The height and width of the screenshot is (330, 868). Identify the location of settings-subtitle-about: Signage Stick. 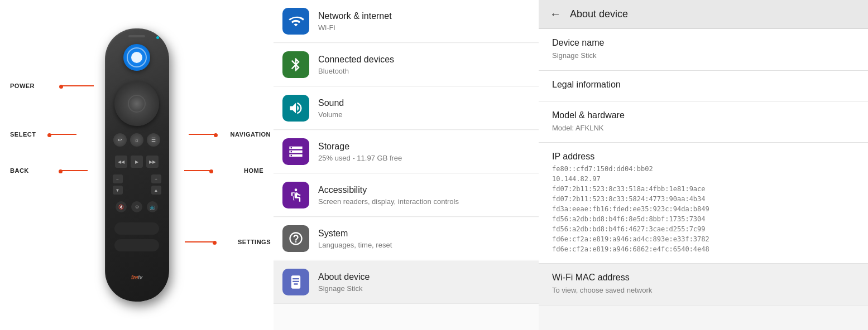
(424, 289).